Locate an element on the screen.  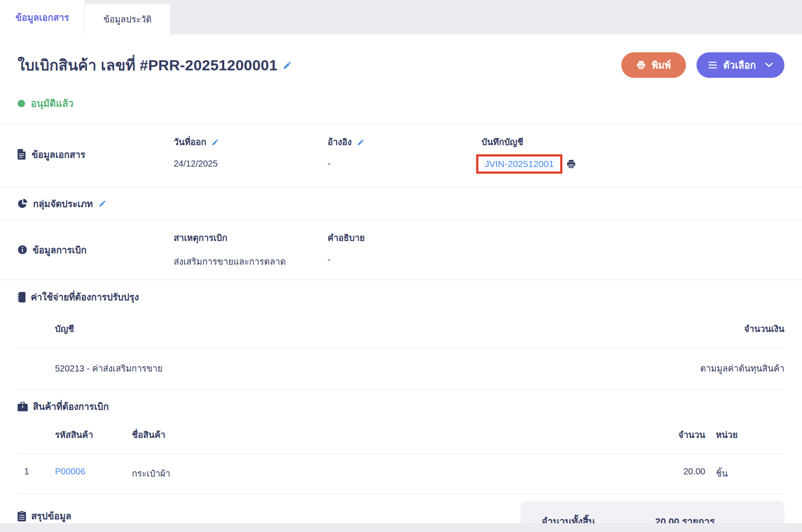
file-lines-icon is located at coordinates (22, 154).